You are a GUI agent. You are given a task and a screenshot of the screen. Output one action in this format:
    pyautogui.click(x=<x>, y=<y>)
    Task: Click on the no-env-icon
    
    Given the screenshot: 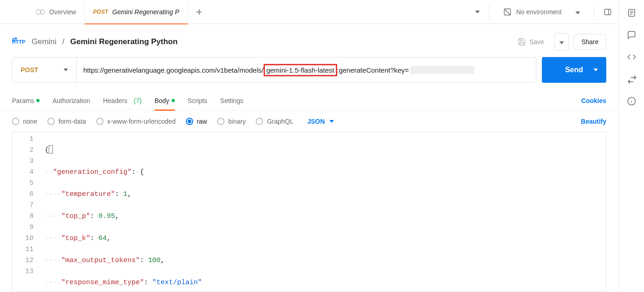 What is the action you would take?
    pyautogui.click(x=507, y=12)
    